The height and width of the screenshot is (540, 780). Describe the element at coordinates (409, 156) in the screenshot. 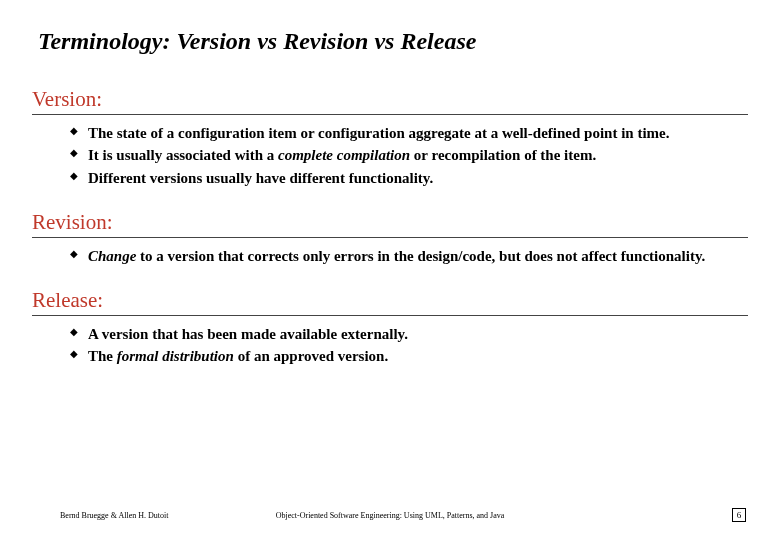

I see `section-list-version: The state of a configuration item or con…` at that location.